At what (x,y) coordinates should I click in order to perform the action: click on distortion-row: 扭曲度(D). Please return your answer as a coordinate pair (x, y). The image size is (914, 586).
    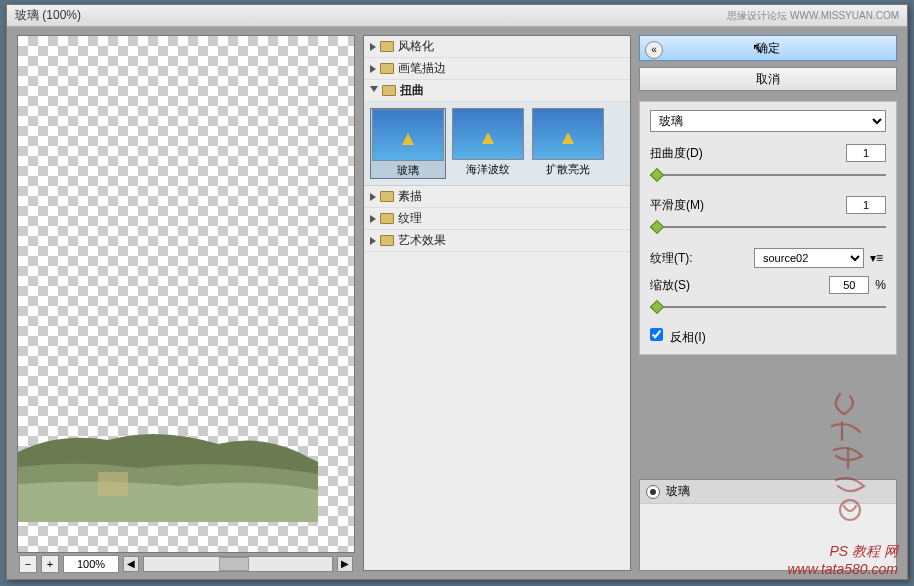
    Looking at the image, I should click on (768, 153).